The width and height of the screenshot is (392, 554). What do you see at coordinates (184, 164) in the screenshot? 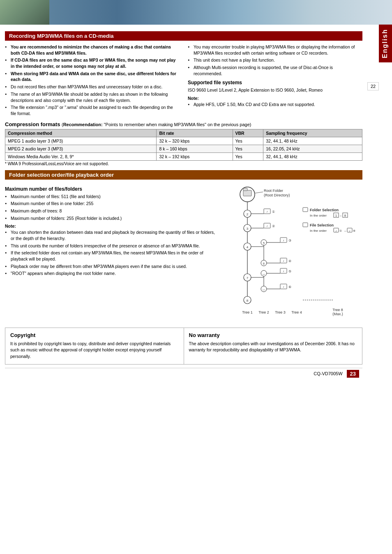
I see `table-footnote: * WMA 9 Professional/LossLess/Voice are …` at bounding box center [184, 164].